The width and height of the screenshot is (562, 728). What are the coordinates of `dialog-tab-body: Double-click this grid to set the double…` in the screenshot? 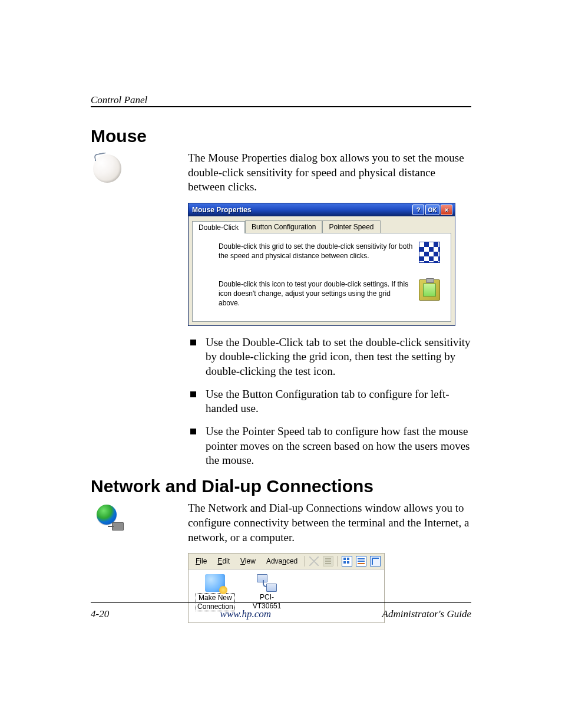 It's located at (322, 277).